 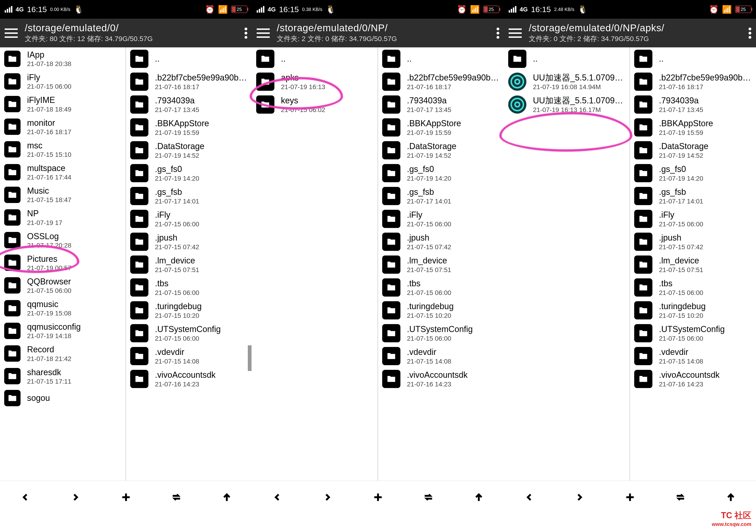 What do you see at coordinates (131, 28) in the screenshot?
I see `path-text: /storage/emulated/0/` at bounding box center [131, 28].